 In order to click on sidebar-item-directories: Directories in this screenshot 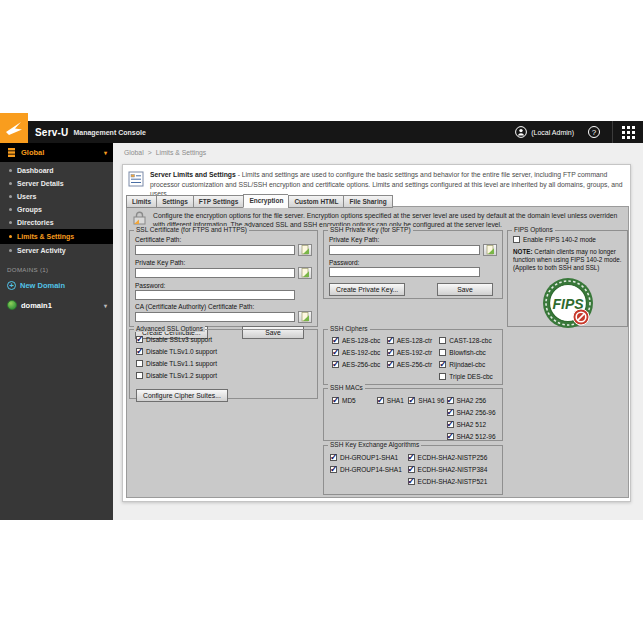, I will do `click(56, 222)`.